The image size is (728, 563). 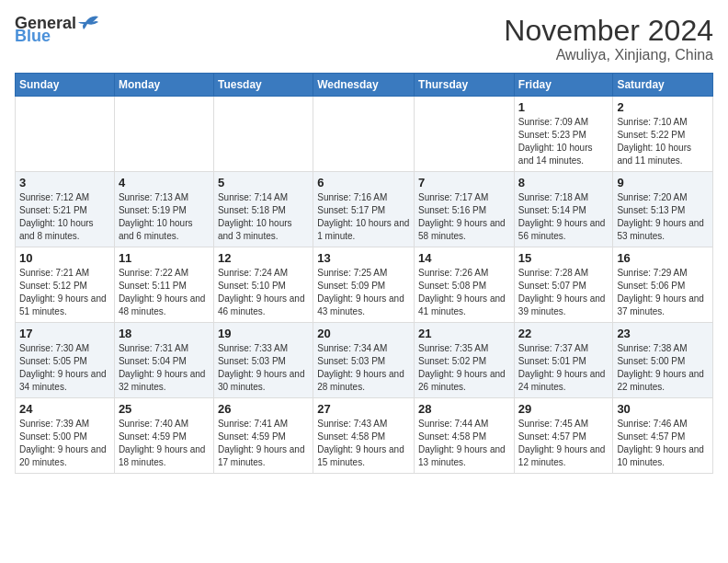 I want to click on calendar-day-cell: 25Sunrise: 7:40 AM Sunset: 4:59 PM Dayli…, so click(x=164, y=436).